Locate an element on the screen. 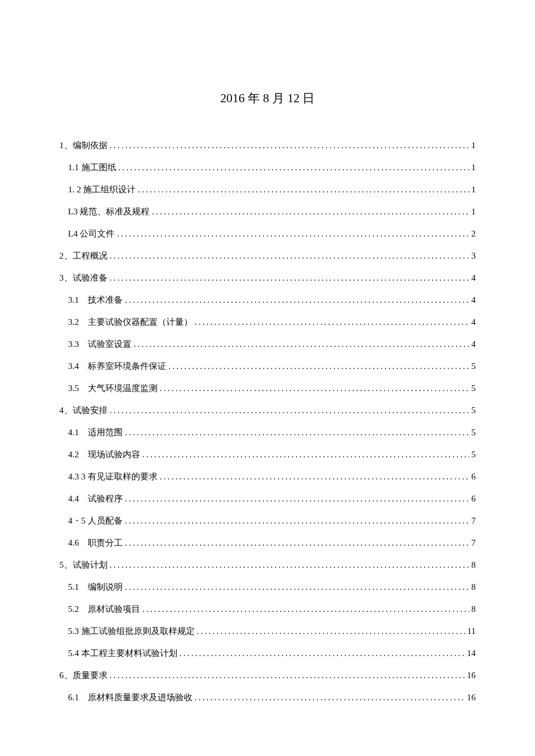  toc-label: 1、编制依据 is located at coordinates (84, 145).